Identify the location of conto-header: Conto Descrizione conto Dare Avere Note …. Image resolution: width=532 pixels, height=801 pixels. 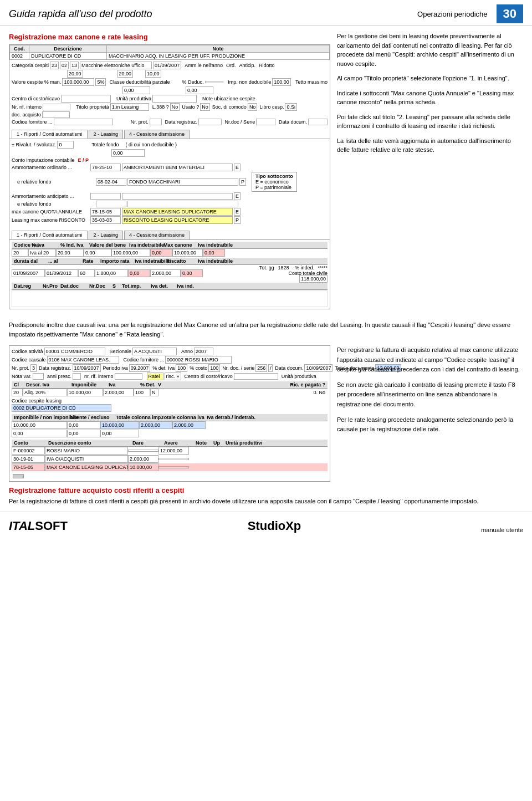
(170, 443).